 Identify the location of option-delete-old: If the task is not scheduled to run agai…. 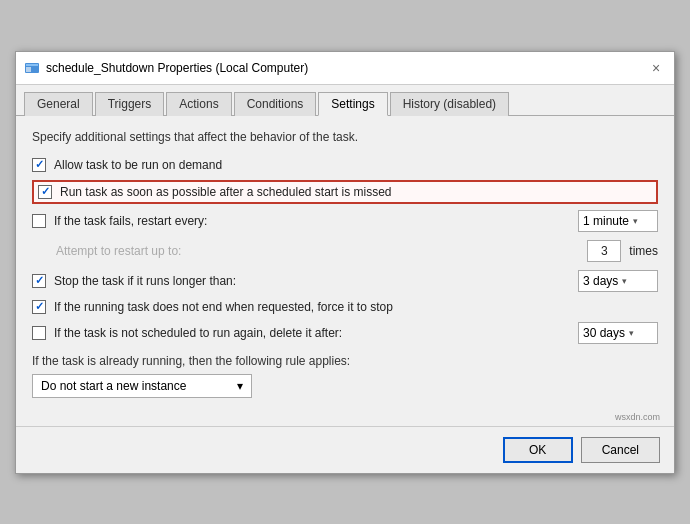
(345, 333).